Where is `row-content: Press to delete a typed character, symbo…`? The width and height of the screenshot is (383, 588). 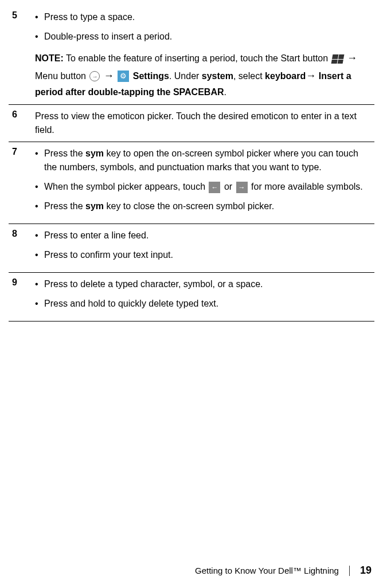
row-content: Press to delete a typed character, symbo… is located at coordinates (203, 297).